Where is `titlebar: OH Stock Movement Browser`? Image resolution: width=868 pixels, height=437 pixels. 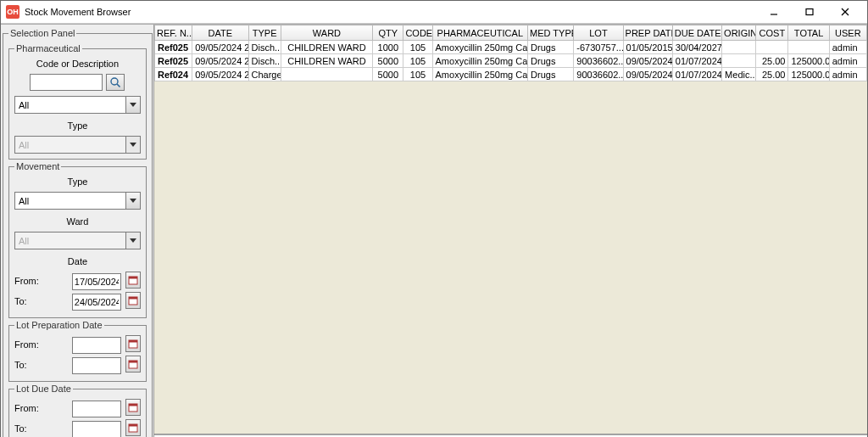
titlebar: OH Stock Movement Browser is located at coordinates (434, 12).